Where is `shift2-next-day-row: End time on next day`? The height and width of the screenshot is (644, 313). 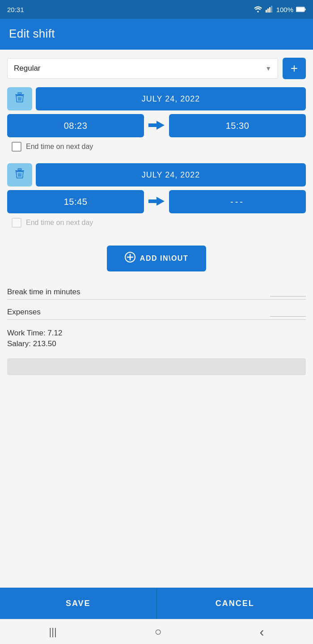
shift2-next-day-row: End time on next day is located at coordinates (156, 223).